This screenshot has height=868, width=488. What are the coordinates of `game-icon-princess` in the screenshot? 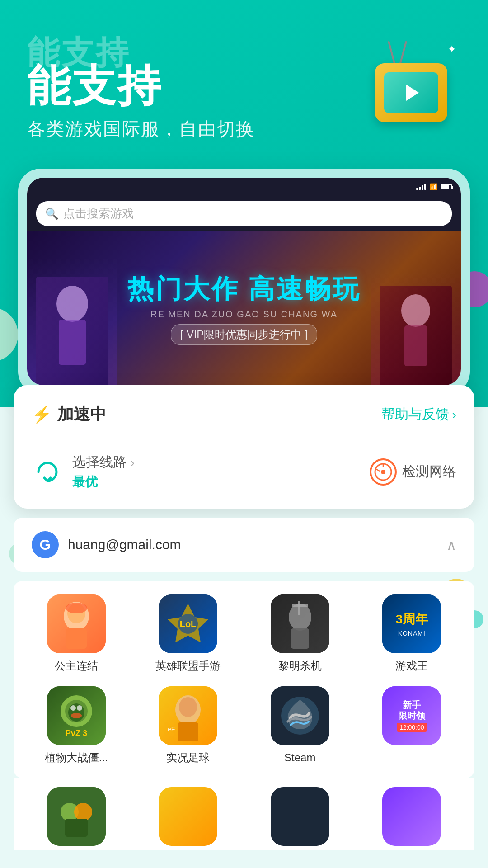 It's located at (76, 624).